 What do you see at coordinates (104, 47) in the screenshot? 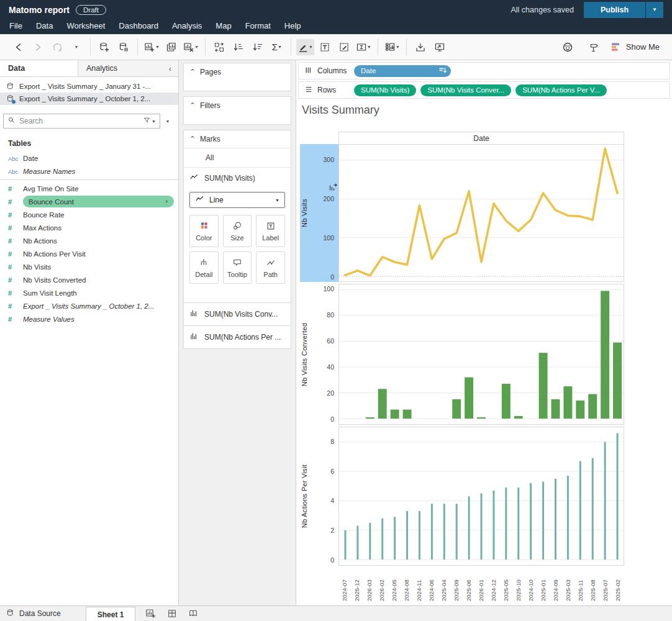
I see `new-data-source-icon` at bounding box center [104, 47].